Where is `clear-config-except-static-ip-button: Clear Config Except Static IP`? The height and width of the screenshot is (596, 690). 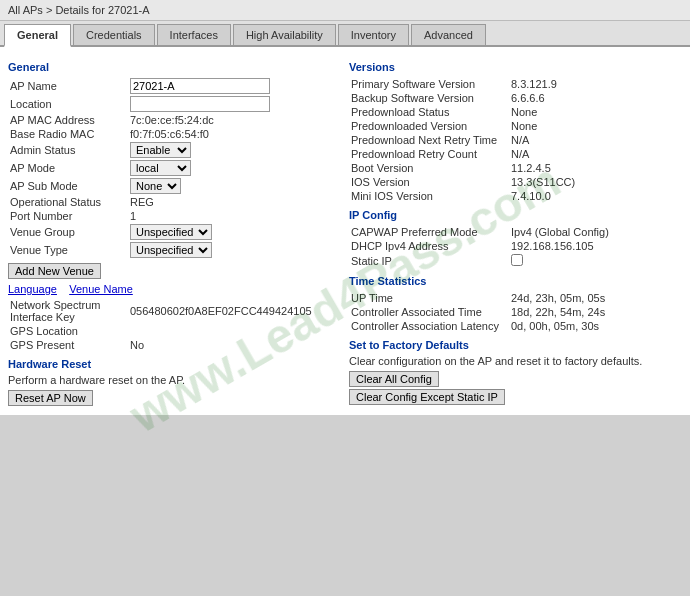
clear-config-except-static-ip-button: Clear Config Except Static IP is located at coordinates (427, 397).